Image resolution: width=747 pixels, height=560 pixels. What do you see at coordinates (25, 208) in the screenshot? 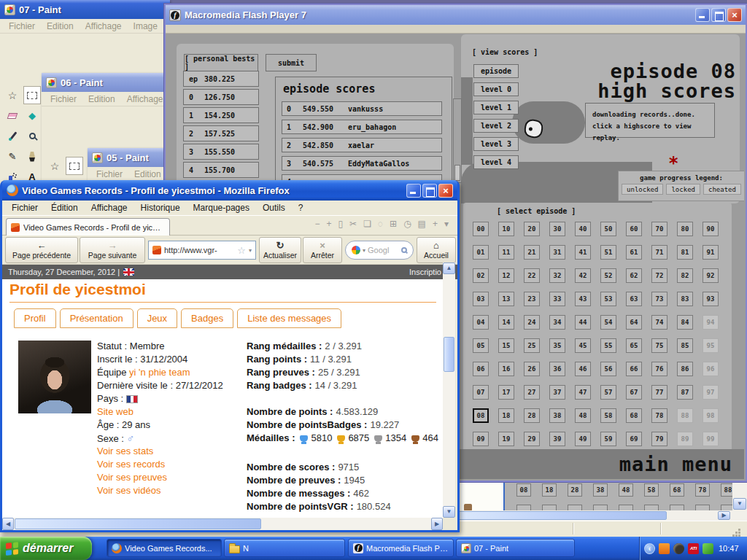
I see `firefox-menu-item: Fichier` at bounding box center [25, 208].